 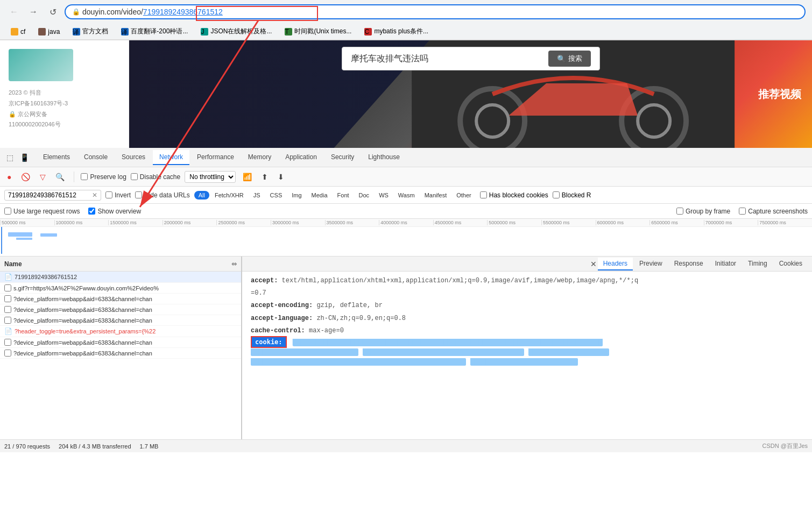 I want to click on has-blocked-cookies-label: Has blocked cookies, so click(x=514, y=195).